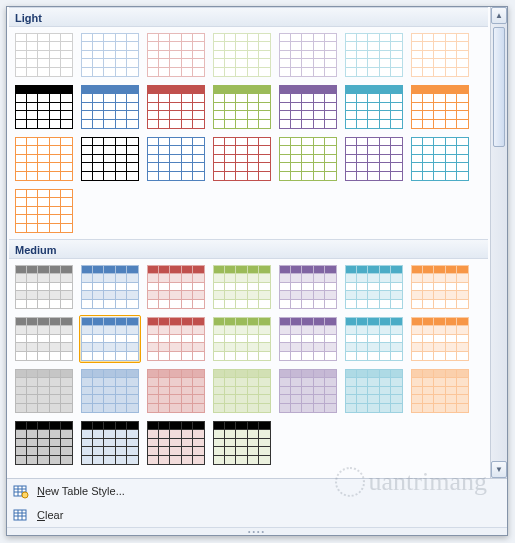  I want to click on new-style-icon, so click(21, 491).